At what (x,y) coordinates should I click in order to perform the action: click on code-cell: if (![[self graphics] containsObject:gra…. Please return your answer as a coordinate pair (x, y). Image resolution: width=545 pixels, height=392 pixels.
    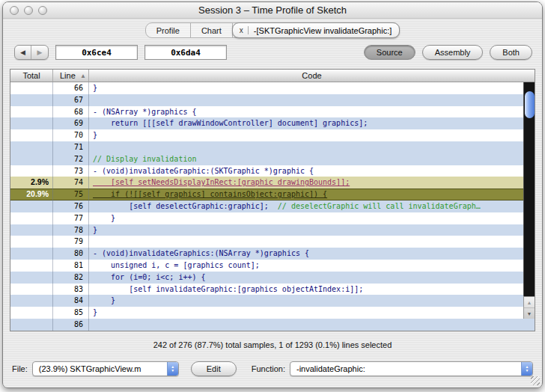
    Looking at the image, I should click on (311, 195).